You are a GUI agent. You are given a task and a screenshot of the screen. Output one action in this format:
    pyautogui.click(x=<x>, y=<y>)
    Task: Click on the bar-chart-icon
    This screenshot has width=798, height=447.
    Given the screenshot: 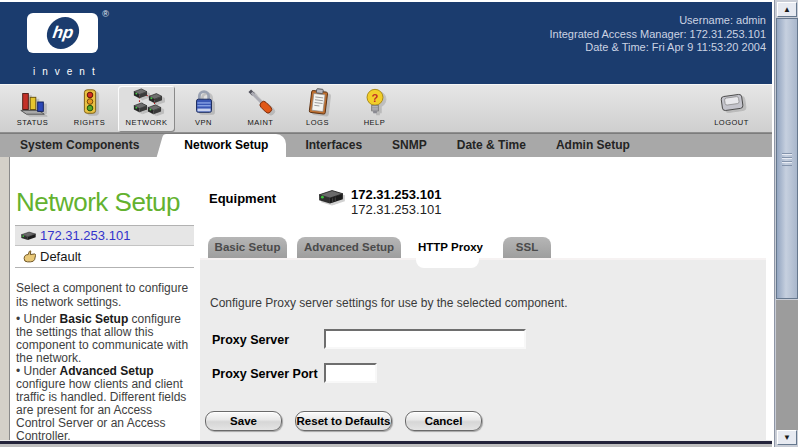 What is the action you would take?
    pyautogui.click(x=33, y=102)
    